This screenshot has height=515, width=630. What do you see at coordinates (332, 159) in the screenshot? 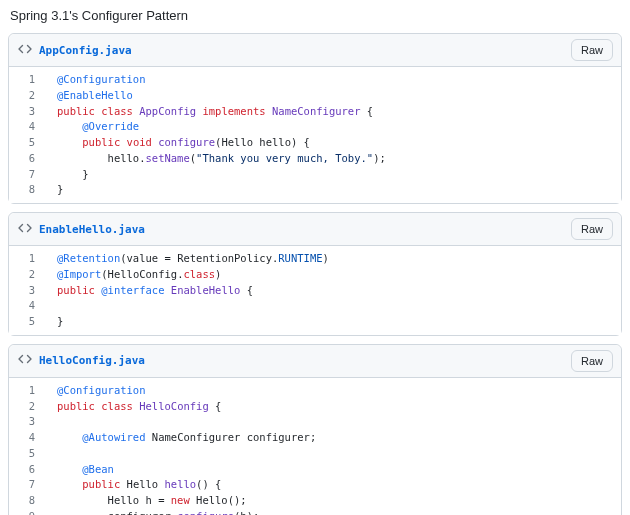
I see `code-cell: hello.setName("Thank you very much, Toby…` at bounding box center [332, 159].